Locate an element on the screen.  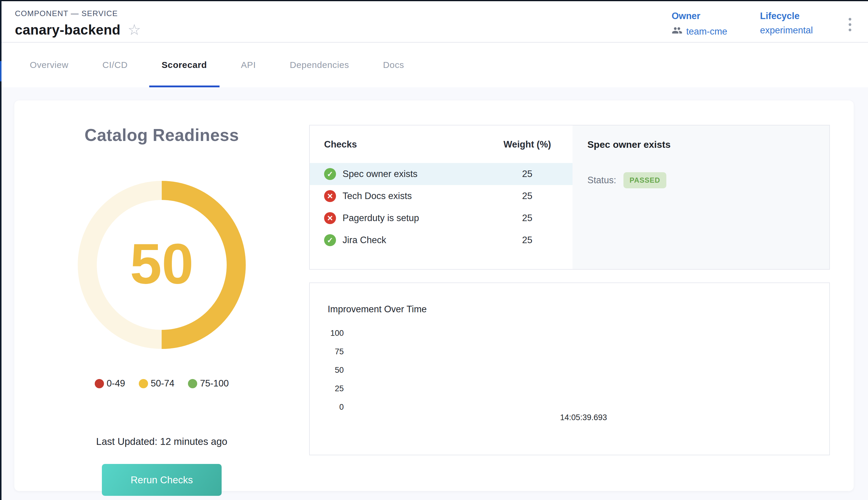
tab-dependencies: Dependencies is located at coordinates (319, 65).